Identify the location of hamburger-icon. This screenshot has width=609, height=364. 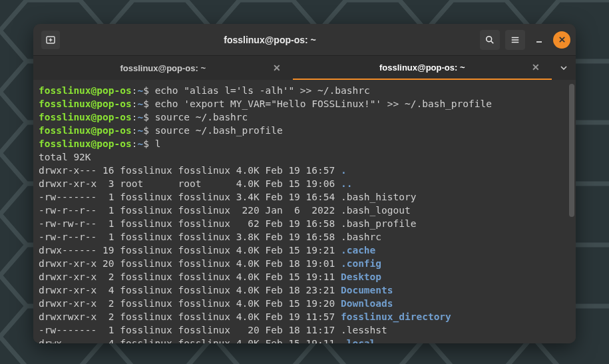
(515, 40).